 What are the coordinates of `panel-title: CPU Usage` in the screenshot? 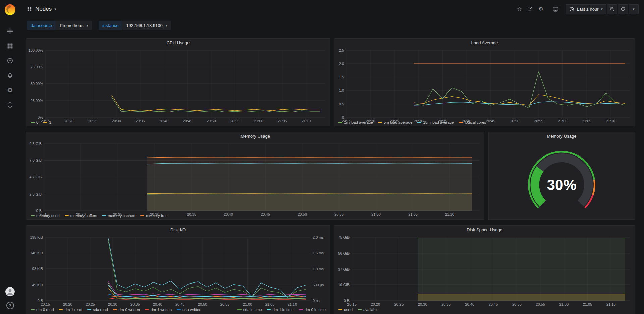 It's located at (178, 43).